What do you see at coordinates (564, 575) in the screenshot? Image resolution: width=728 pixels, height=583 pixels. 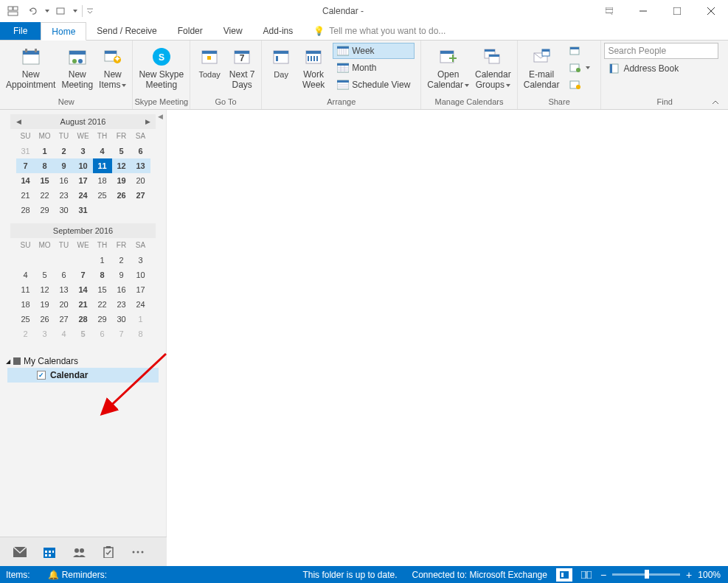 I see `normal-view-button` at bounding box center [564, 575].